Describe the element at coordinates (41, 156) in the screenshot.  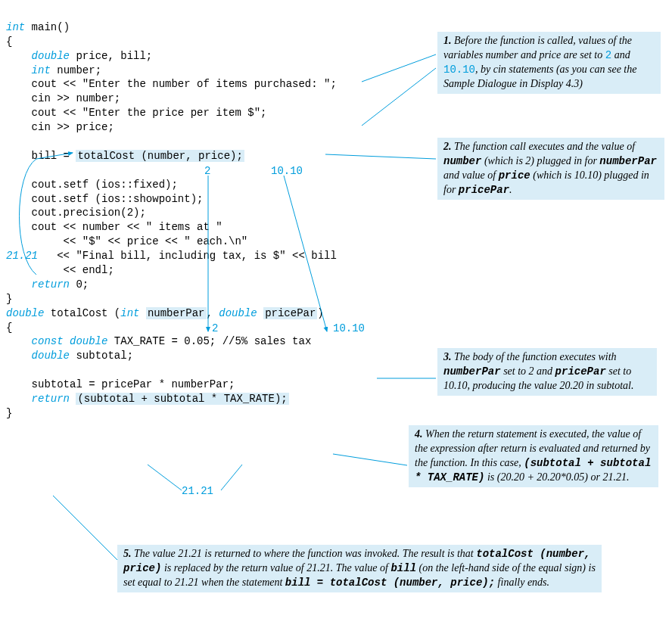
I see `code-text: bill =` at that location.